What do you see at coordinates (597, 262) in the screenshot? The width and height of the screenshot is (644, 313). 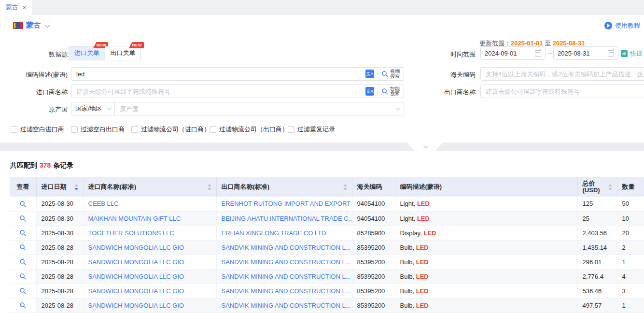 I see `cell-total-usd: 296.01` at bounding box center [597, 262].